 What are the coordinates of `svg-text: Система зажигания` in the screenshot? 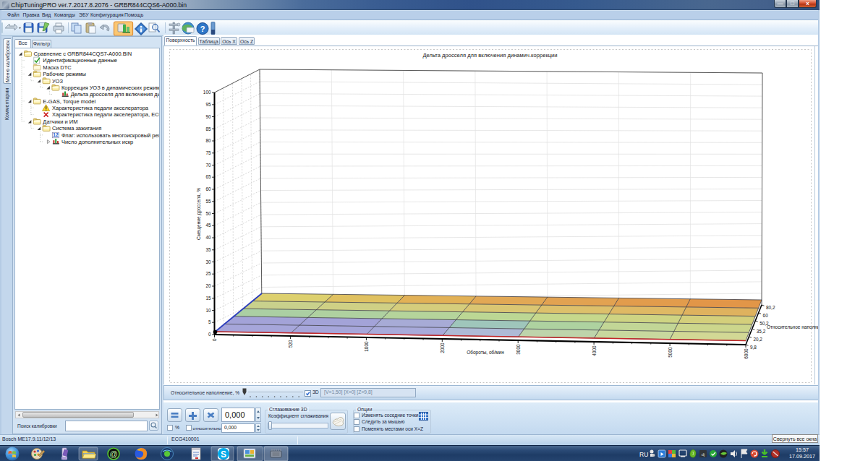 It's located at (77, 129).